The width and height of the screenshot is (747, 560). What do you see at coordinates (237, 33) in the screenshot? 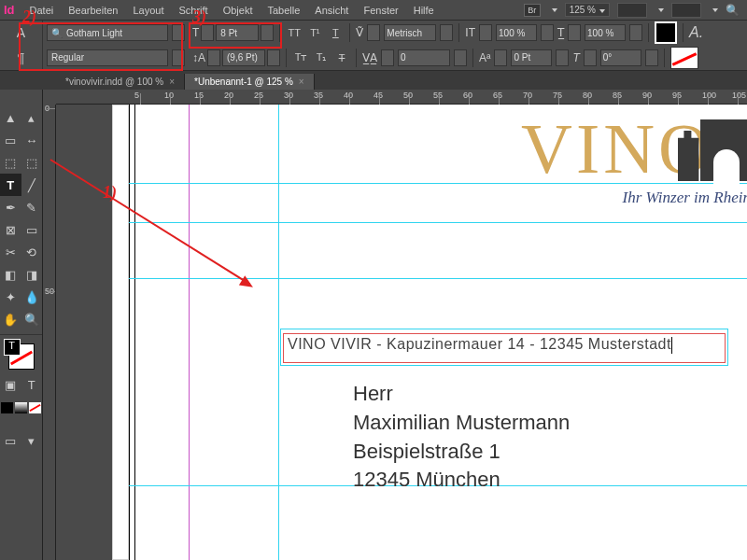
I see `font-size-field: 8 Pt` at bounding box center [237, 33].